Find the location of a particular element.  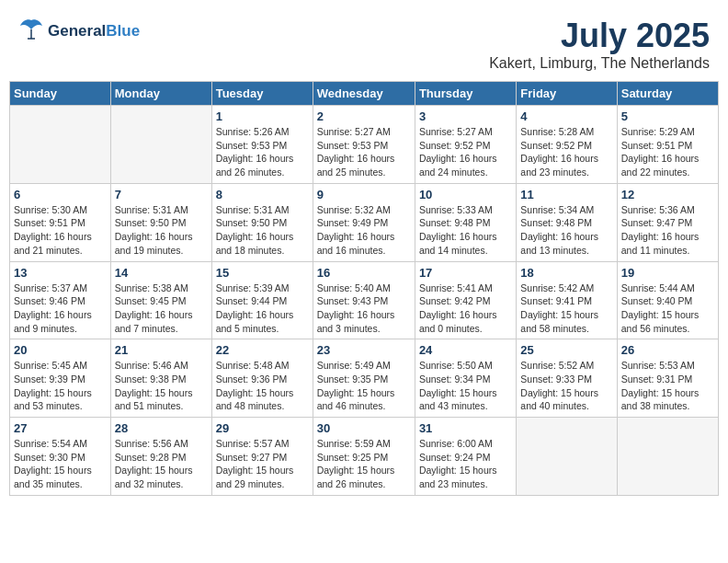

day-info: Sunrise: 5:41 AM Sunset: 9:42 PM Dayligh… is located at coordinates (465, 309).